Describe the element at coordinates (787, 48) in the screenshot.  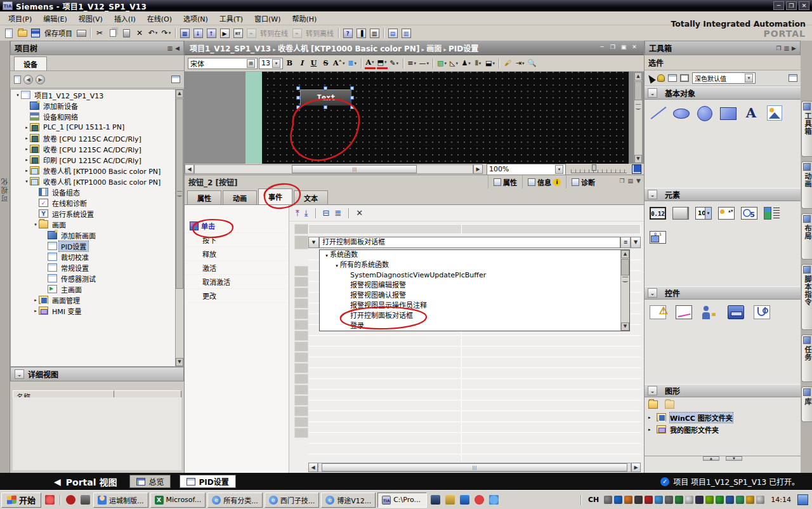
I see `toolbox-layout-icon: ▥` at that location.